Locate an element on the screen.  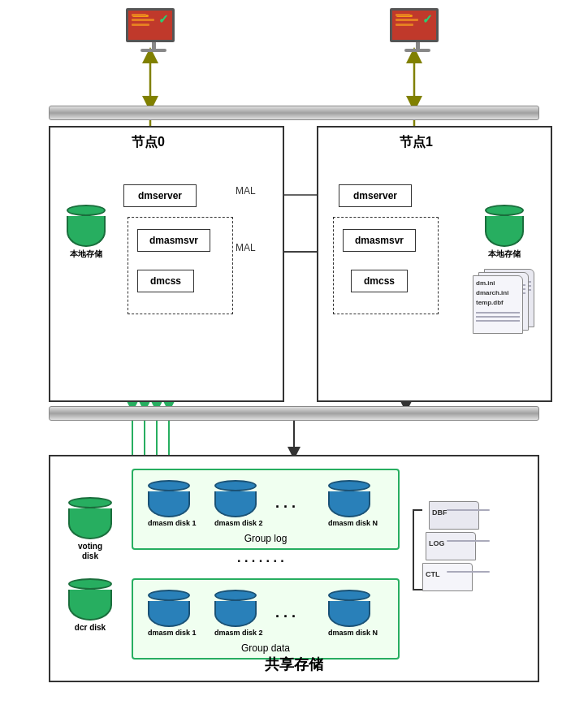
dots-log: · · · is located at coordinates (286, 507).